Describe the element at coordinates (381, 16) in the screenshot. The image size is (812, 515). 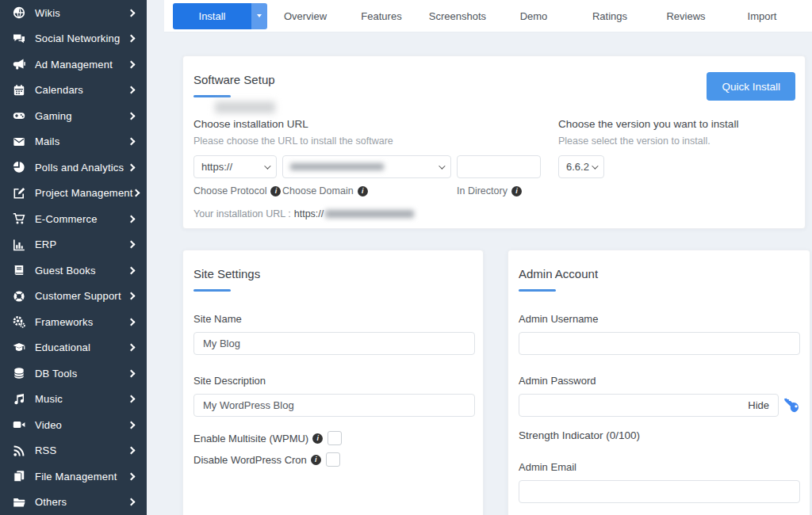
I see `tab-features: Features` at that location.